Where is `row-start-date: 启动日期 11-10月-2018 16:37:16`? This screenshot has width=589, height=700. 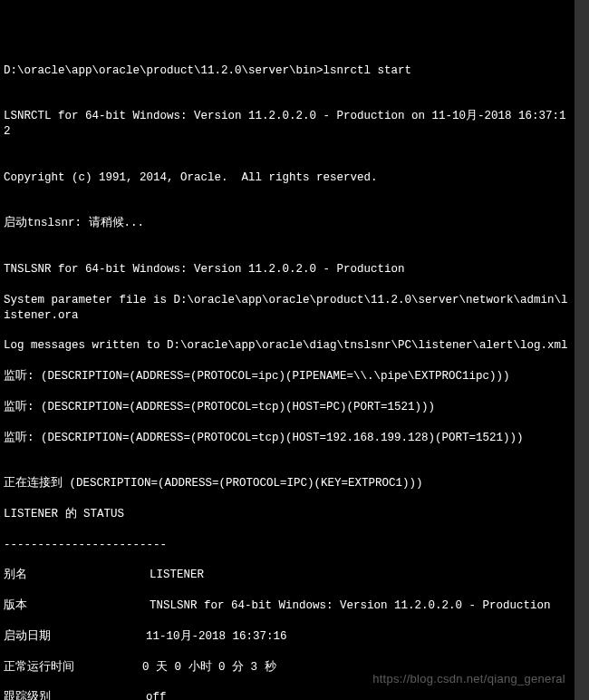 row-start-date: 启动日期 11-10月-2018 16:37:16 is located at coordinates (287, 637).